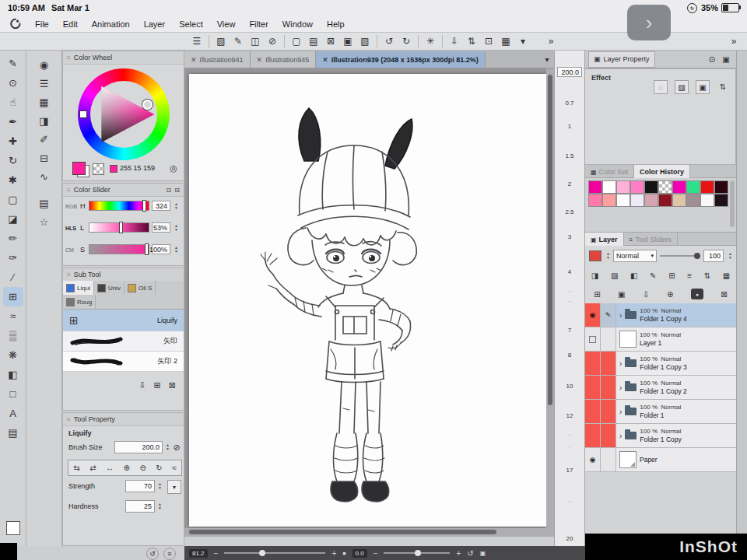 Image resolution: width=747 pixels, height=560 pixels. Describe the element at coordinates (570, 330) in the screenshot. I see `ruler-tick: 7` at that location.